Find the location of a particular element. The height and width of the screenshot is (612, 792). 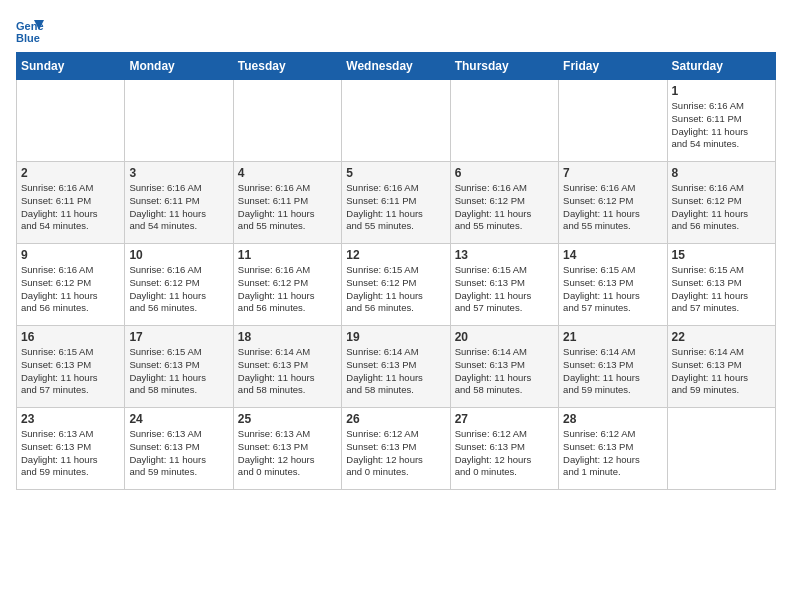

calendar-week-2: 2Sunrise: 6:16 AM Sunset: 6:11 PM Daylig… is located at coordinates (396, 203).